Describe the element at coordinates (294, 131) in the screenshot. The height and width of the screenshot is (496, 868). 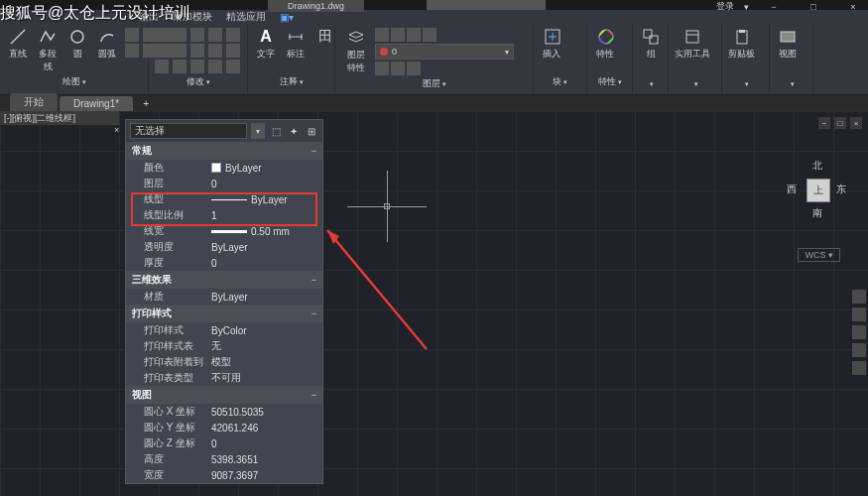
I see `pickset-icon: ✦` at that location.